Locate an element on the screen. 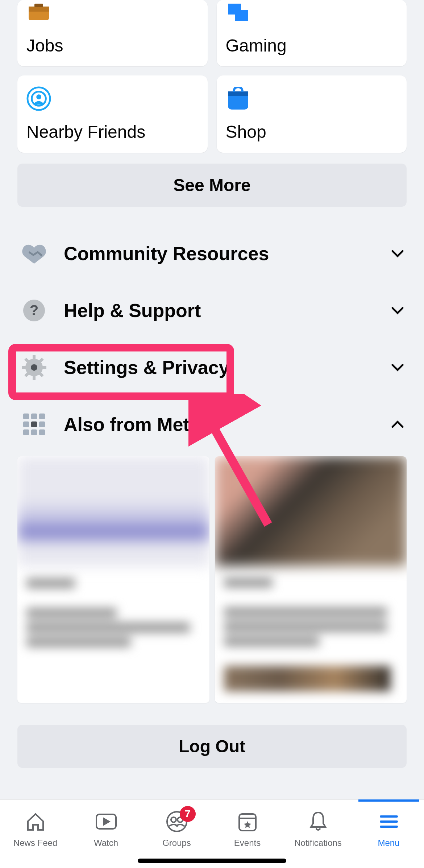 The width and height of the screenshot is (424, 868). shortcut-card-shop: Shop is located at coordinates (312, 114).